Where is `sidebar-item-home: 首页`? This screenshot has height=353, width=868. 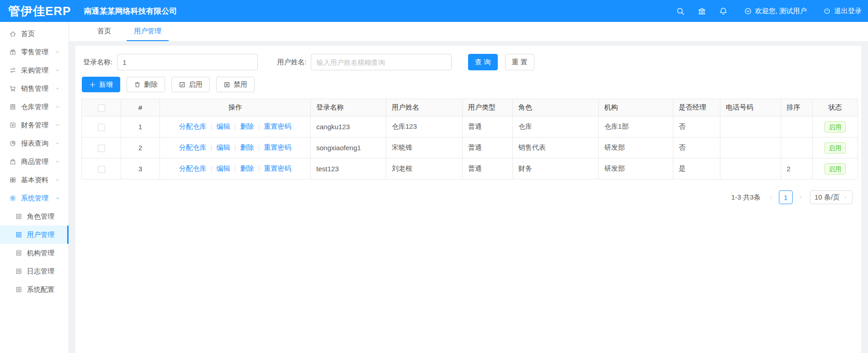
sidebar-item-home: 首页 is located at coordinates (34, 34).